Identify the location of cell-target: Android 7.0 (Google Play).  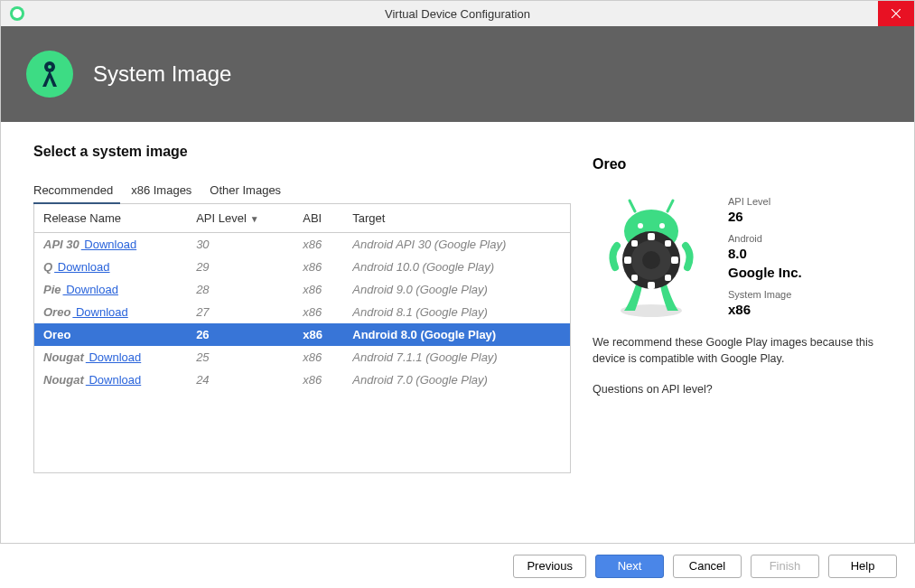
(457, 379).